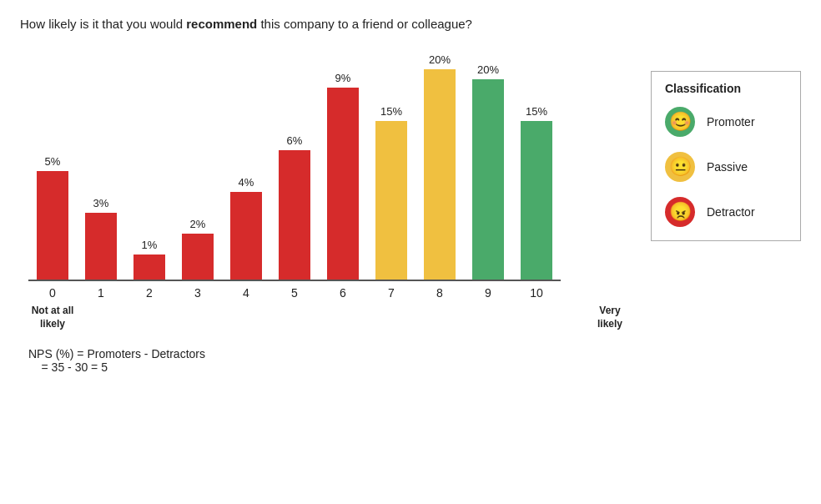 This screenshot has height=504, width=821. What do you see at coordinates (102, 204) in the screenshot?
I see `bar-pct: 3%` at bounding box center [102, 204].